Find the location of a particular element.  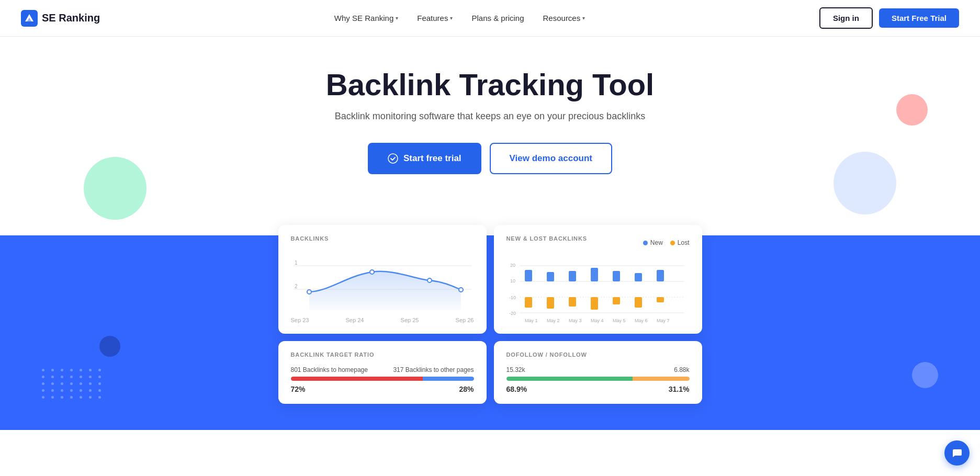

new-lost-bar-chart: 20 10 -10 -20 is located at coordinates (598, 289).